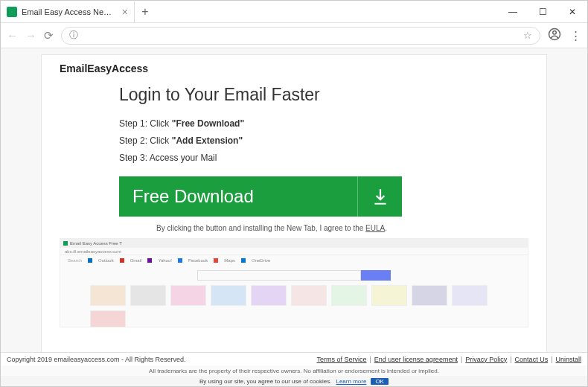 The height and width of the screenshot is (387, 588). Describe the element at coordinates (145, 12) in the screenshot. I see `new-tab-button: +` at that location.